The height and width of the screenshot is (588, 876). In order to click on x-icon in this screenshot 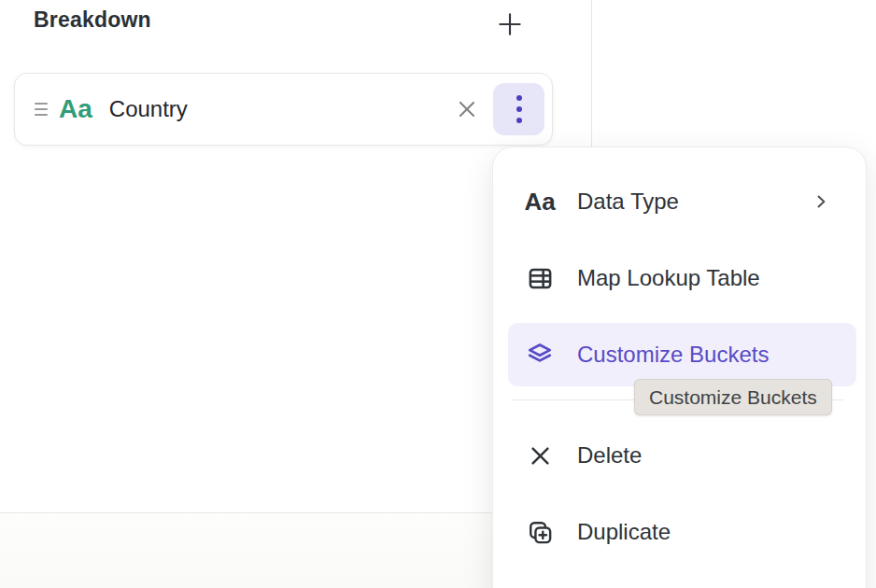, I will do `click(540, 455)`.